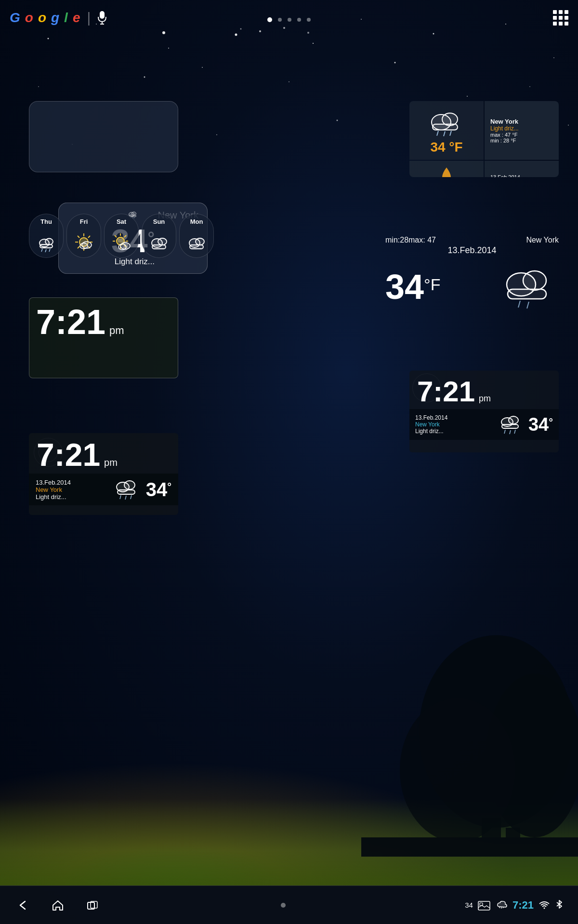  What do you see at coordinates (46, 221) in the screenshot?
I see `forecast-thu-label: Thu` at bounding box center [46, 221].